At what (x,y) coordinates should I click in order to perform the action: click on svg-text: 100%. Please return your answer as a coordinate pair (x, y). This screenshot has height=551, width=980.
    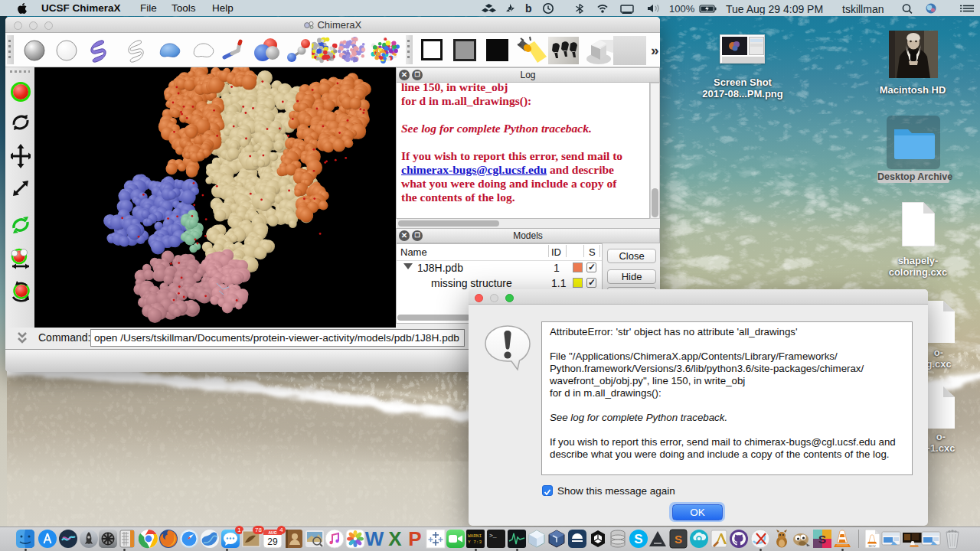
    Looking at the image, I should click on (682, 9).